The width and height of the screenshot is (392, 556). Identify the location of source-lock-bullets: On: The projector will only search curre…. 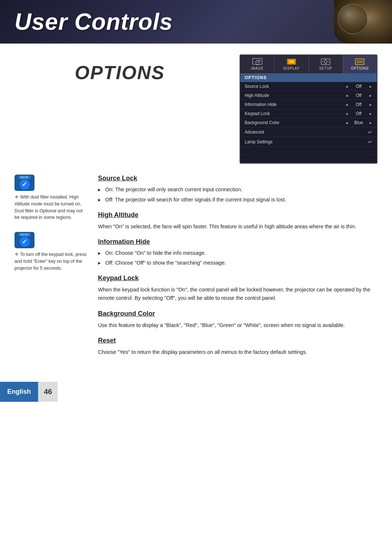
(238, 195).